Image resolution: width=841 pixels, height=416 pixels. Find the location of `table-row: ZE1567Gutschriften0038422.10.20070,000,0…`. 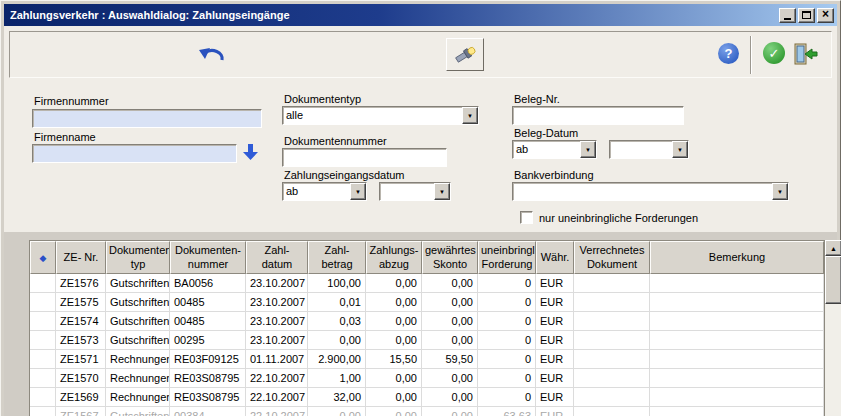

table-row: ZE1567Gutschriften0038422.10.20070,000,0… is located at coordinates (427, 412).